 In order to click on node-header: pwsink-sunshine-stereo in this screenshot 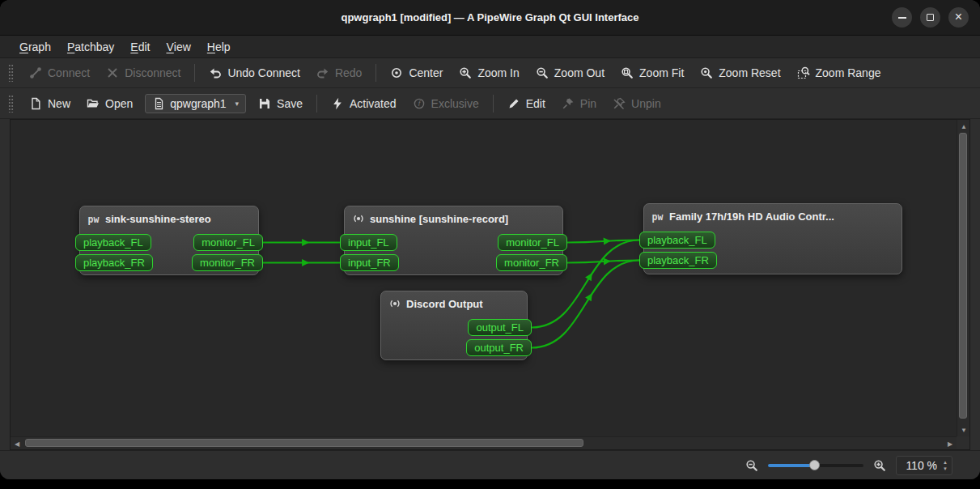, I will do `click(169, 215)`.